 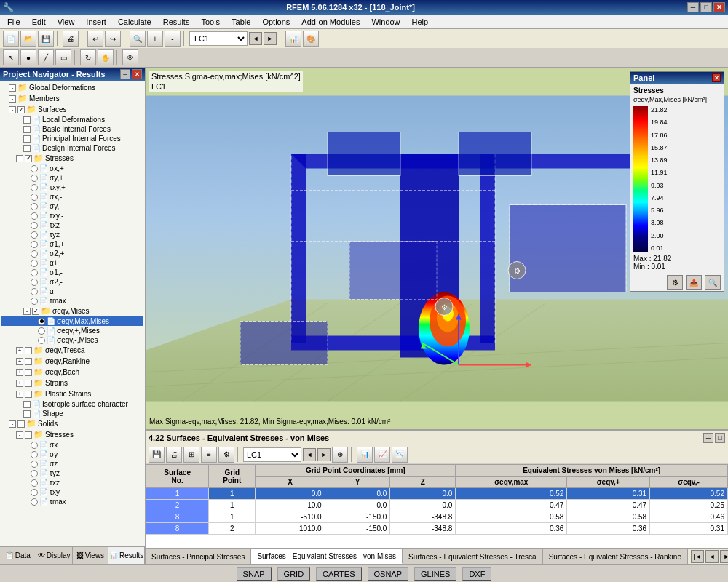 What do you see at coordinates (63, 57) in the screenshot?
I see `surface-button: ▭` at bounding box center [63, 57].